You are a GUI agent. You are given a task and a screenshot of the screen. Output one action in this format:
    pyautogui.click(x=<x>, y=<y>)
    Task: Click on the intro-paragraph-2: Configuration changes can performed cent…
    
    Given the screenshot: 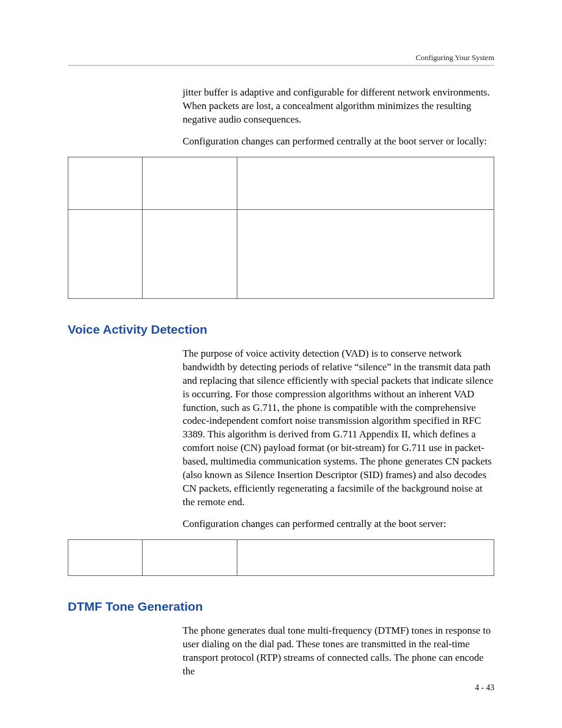 What is the action you would take?
    pyautogui.click(x=338, y=141)
    